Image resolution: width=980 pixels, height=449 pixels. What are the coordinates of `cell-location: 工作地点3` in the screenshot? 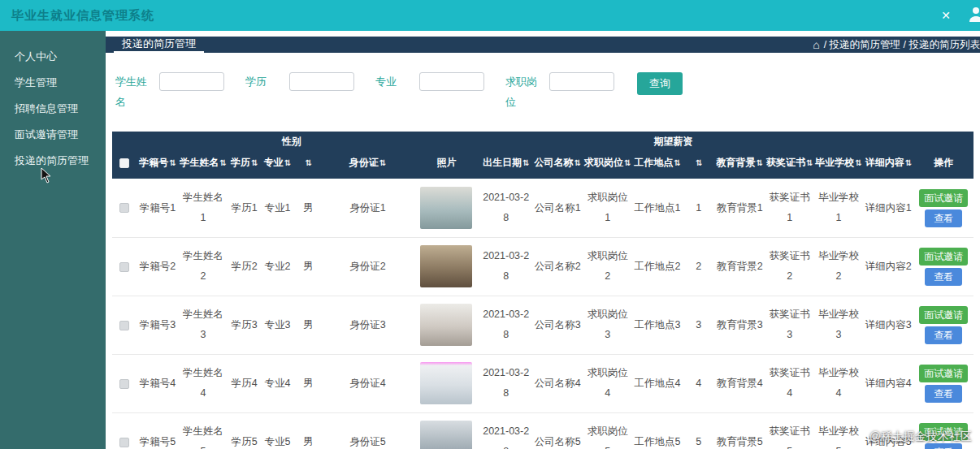 It's located at (657, 325).